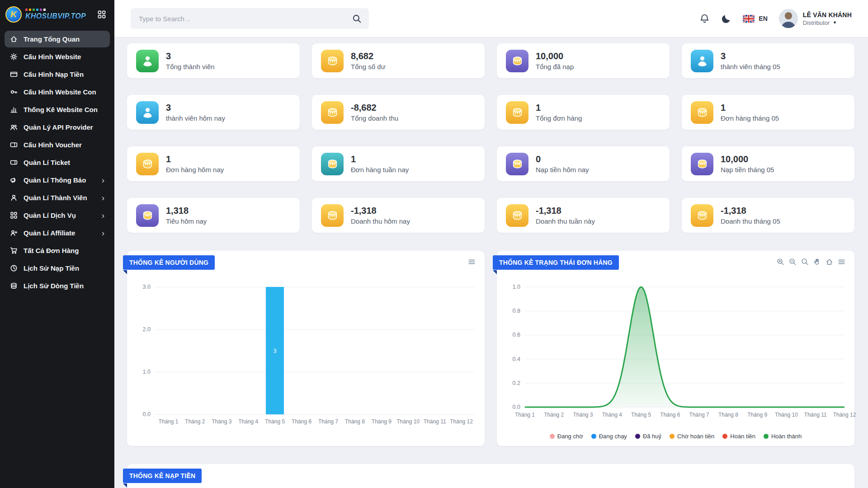  I want to click on x-tick-label: Tháng 5, so click(275, 422).